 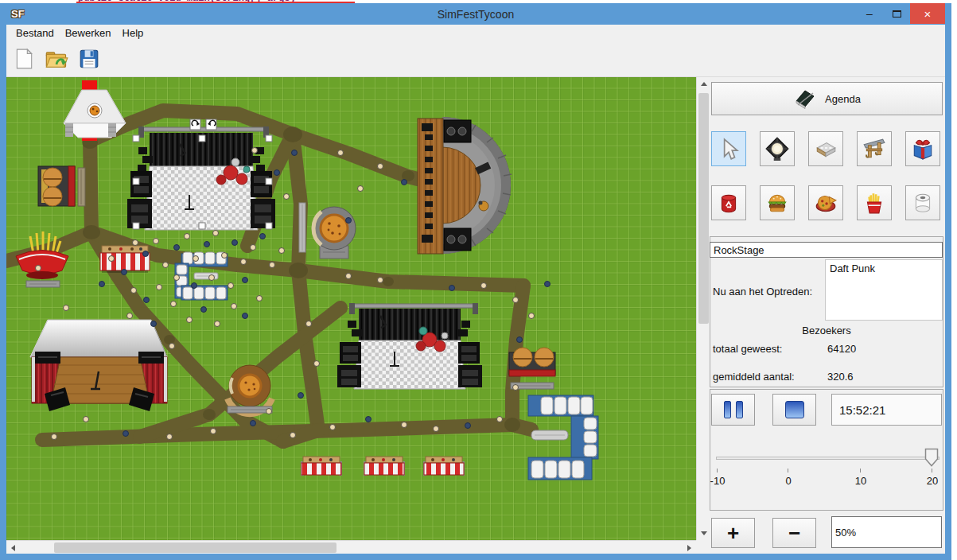 I want to click on scroll-down-button, so click(x=703, y=533).